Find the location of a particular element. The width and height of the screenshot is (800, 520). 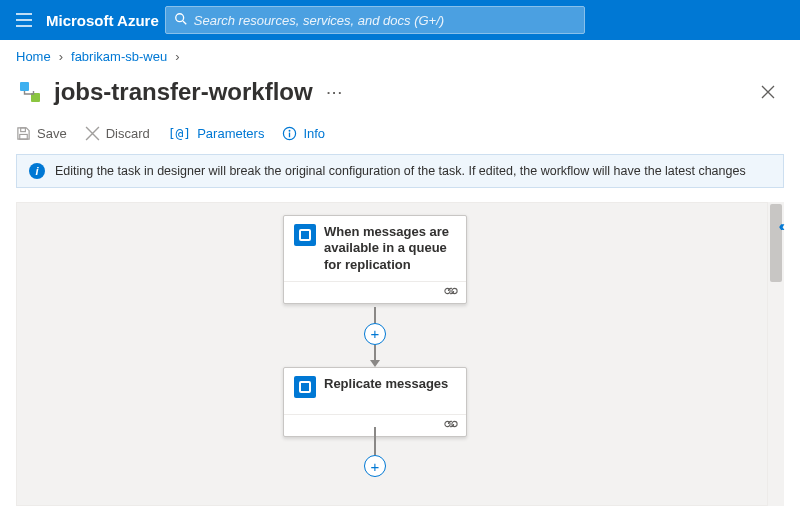

save-button: Save is located at coordinates (42, 134).